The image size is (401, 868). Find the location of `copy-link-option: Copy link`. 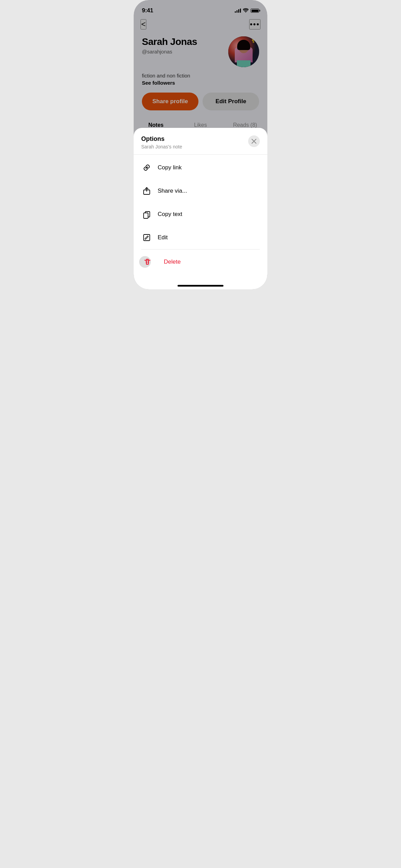

copy-link-option: Copy link is located at coordinates (200, 168).